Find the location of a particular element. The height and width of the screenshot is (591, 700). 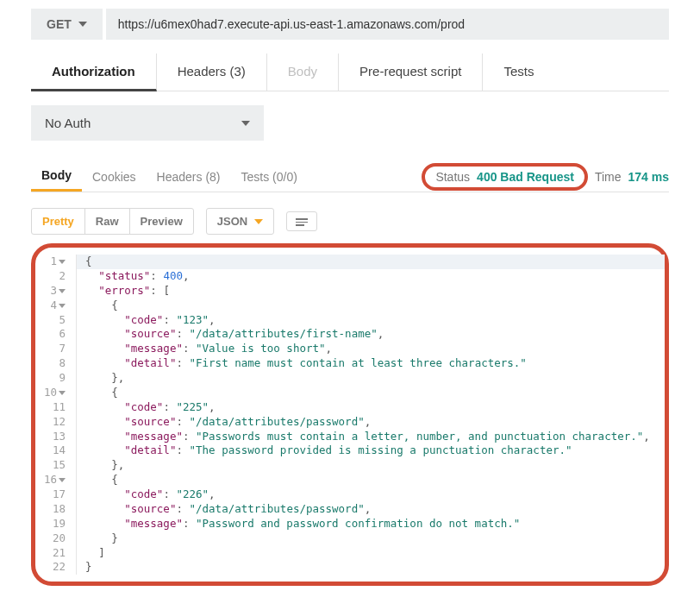

http-method-label: GET is located at coordinates (59, 24).